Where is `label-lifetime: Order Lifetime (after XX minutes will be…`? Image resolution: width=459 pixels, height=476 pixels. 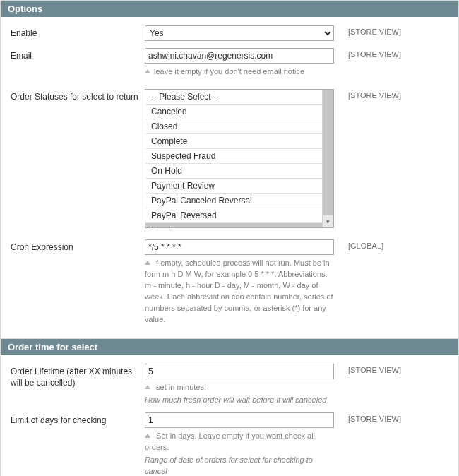
label-lifetime: Order Lifetime (after XX minutes will be… is located at coordinates (78, 376).